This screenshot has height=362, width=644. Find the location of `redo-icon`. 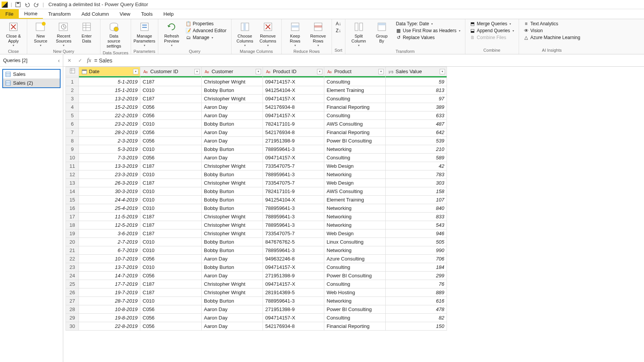

redo-icon is located at coordinates (36, 5).